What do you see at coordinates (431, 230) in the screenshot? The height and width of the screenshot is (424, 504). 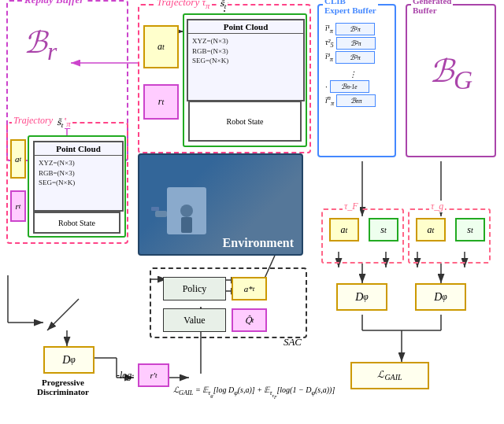 I see `at-tau-g: at` at bounding box center [431, 230].